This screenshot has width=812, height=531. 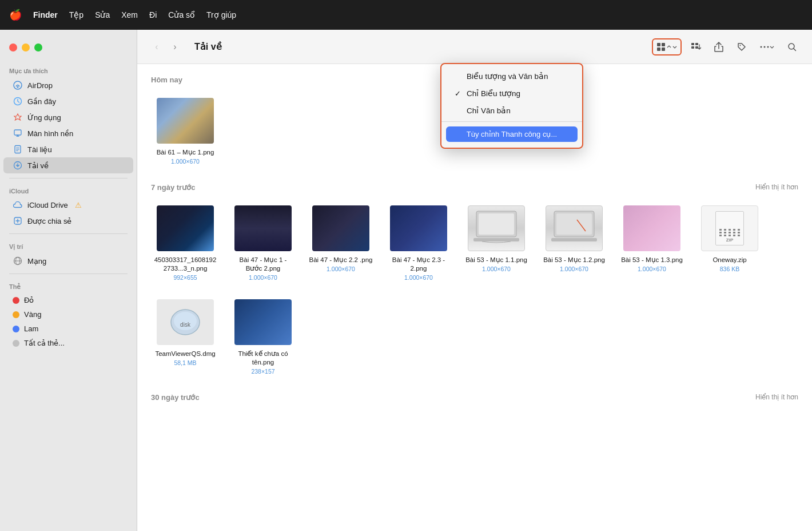 What do you see at coordinates (185, 243) in the screenshot?
I see `file-item: 450303317_16081922733...3_n.png 992×655` at bounding box center [185, 243].